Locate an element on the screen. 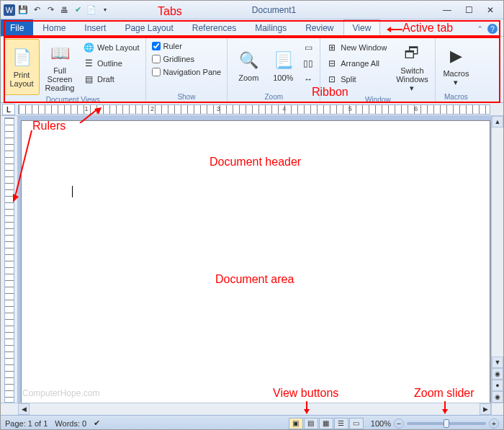 The height and width of the screenshot is (430, 504). group-label-zoom: Zoom is located at coordinates (274, 97).